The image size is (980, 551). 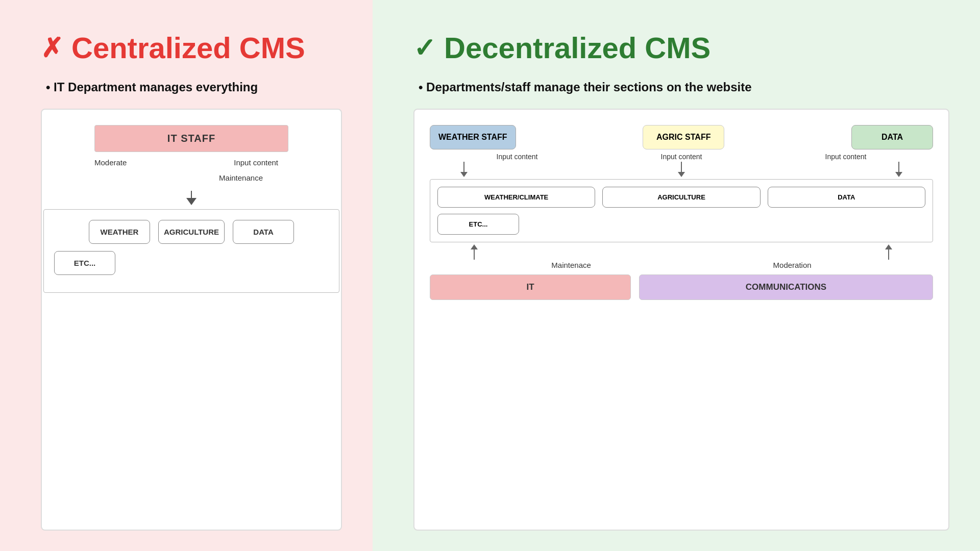 I want to click on left-sections-row1: WEATHER AGRICULTURE DATA, so click(x=191, y=232).